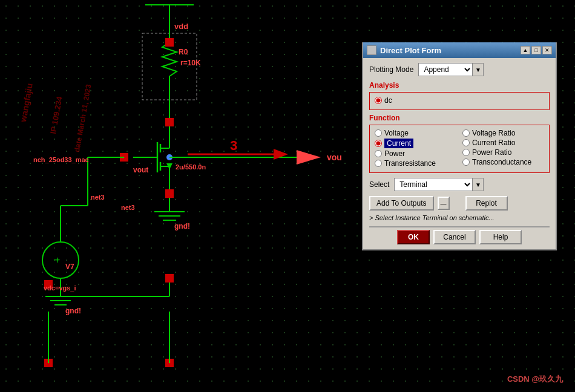  I want to click on dialog-maximize-btn: □, so click(536, 50).